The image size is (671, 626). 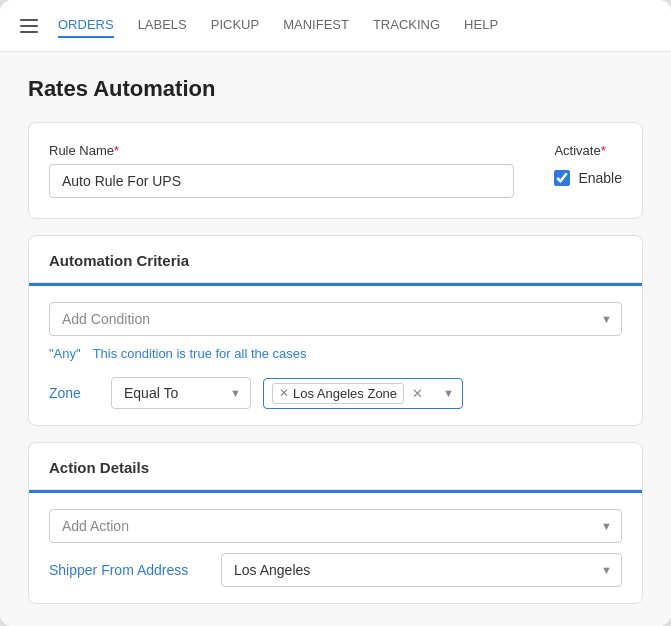 What do you see at coordinates (338, 394) in the screenshot?
I see `los-angeles-zone-tag: ✕ Los Angeles Zone` at bounding box center [338, 394].